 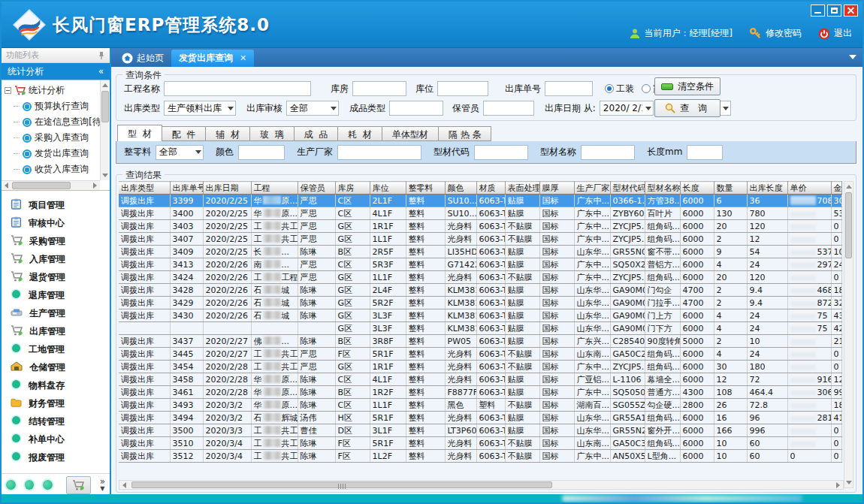 I want to click on color-input, so click(x=261, y=152).